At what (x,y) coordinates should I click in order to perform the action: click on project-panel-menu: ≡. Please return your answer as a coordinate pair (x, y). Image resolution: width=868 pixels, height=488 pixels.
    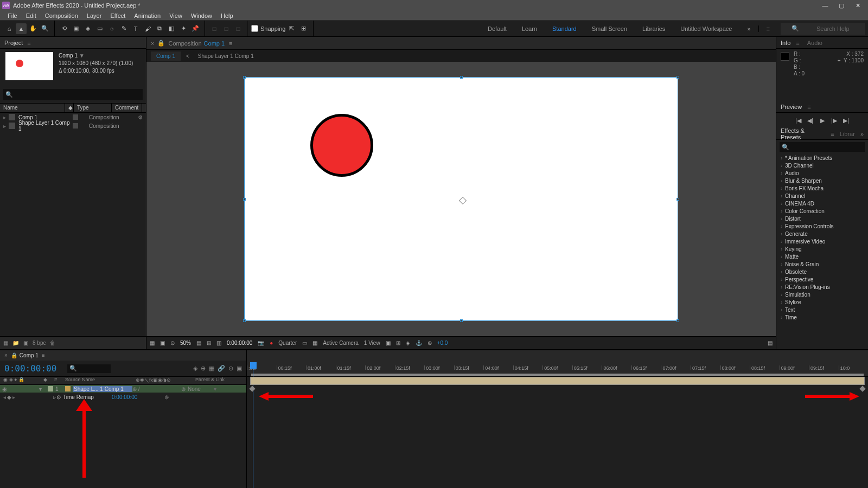
    Looking at the image, I should click on (29, 43).